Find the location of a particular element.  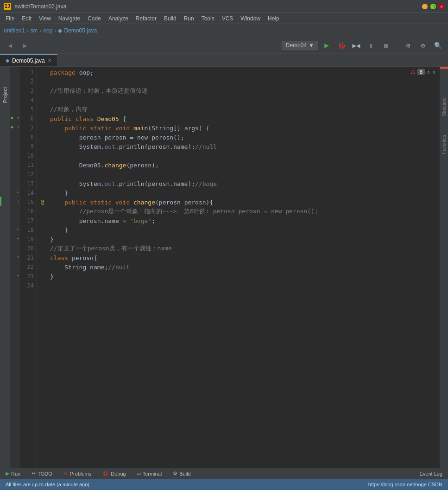

event-log-btn: Event Log is located at coordinates (431, 474).